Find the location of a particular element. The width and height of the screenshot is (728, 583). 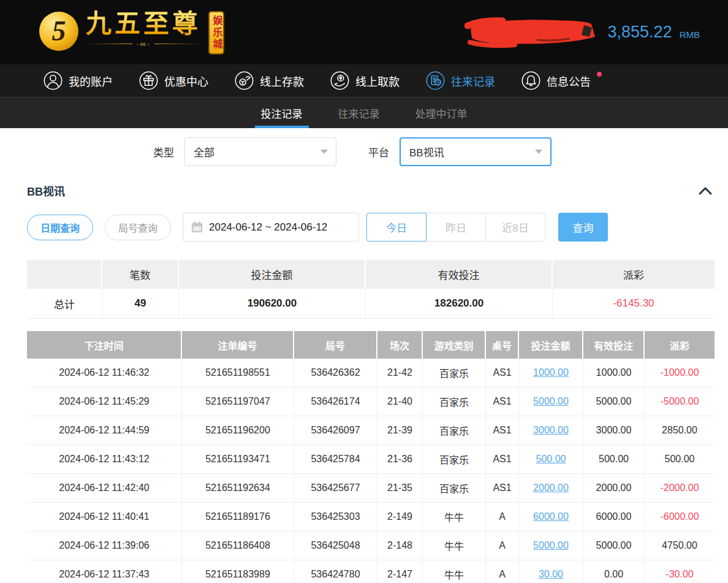

table-cell: 2000.00 is located at coordinates (614, 488).